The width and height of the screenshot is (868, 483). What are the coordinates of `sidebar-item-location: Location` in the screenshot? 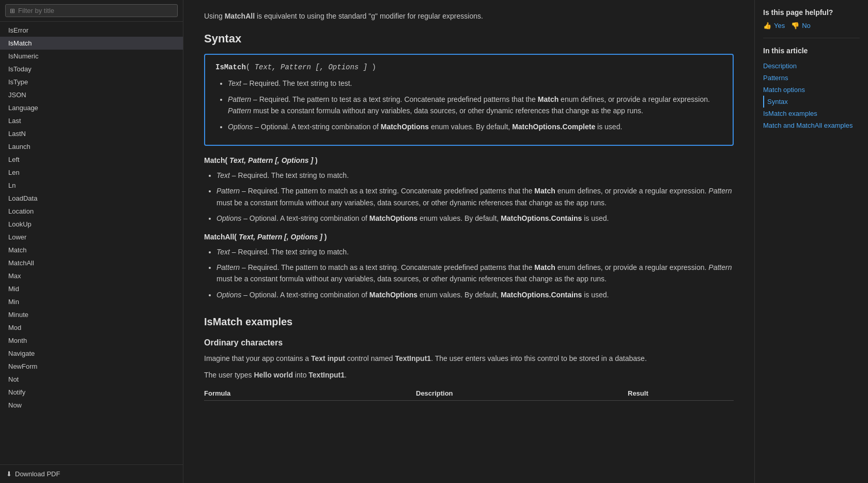 It's located at (91, 211).